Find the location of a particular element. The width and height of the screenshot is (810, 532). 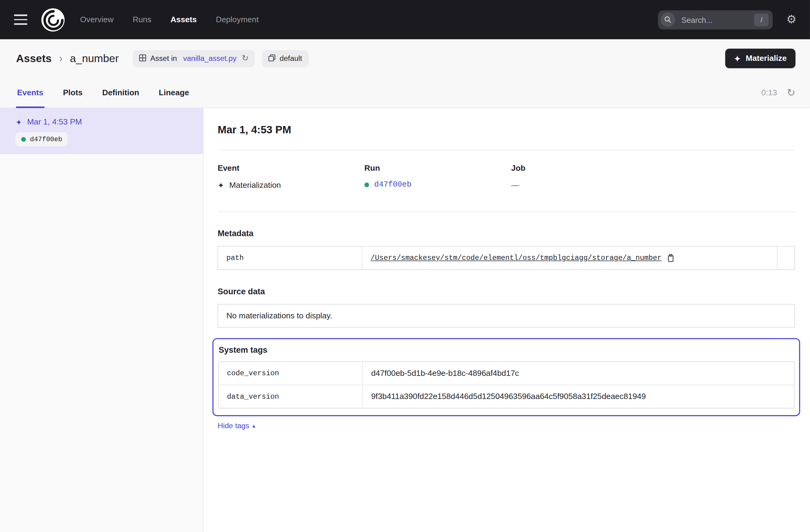

run-column-label: Run is located at coordinates (438, 168).